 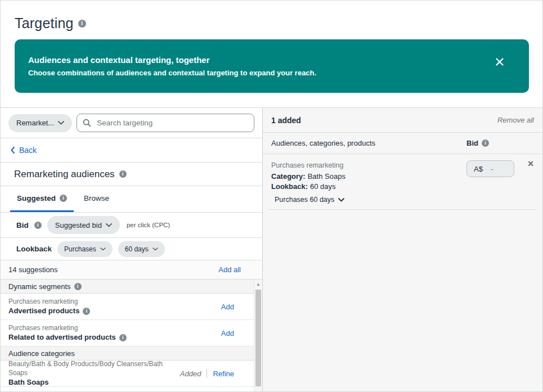 I want to click on column-bid: Bid i, so click(x=478, y=143).